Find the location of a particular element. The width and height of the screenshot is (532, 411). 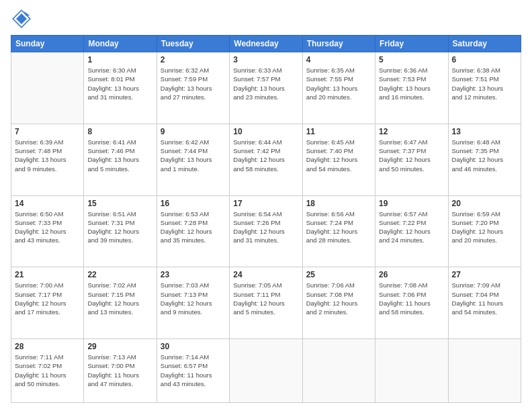

day-number: 28 is located at coordinates (47, 347).